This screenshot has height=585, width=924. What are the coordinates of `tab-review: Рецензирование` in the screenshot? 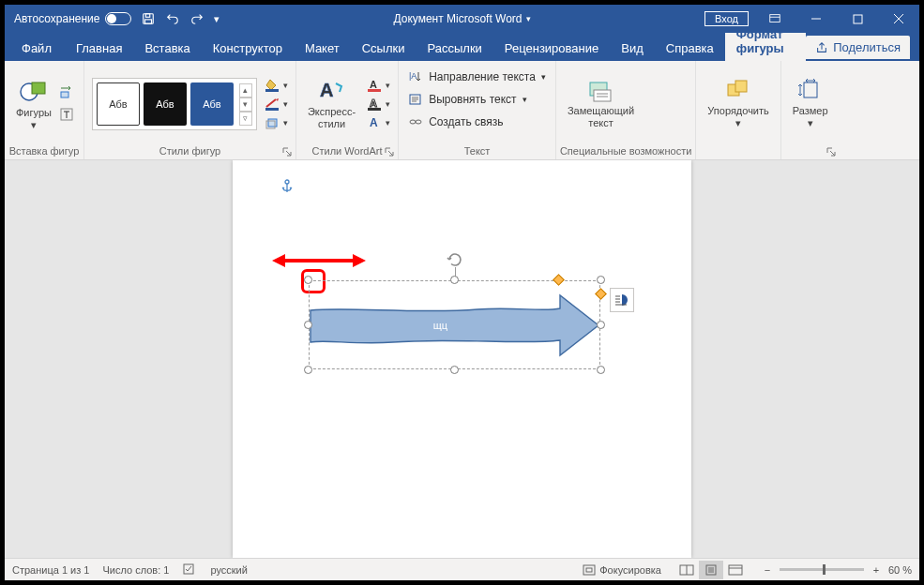 It's located at (552, 49).